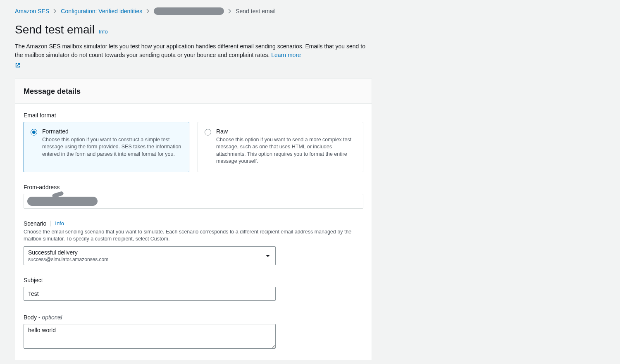 The image size is (620, 364). I want to click on subject-label: Subject, so click(193, 280).